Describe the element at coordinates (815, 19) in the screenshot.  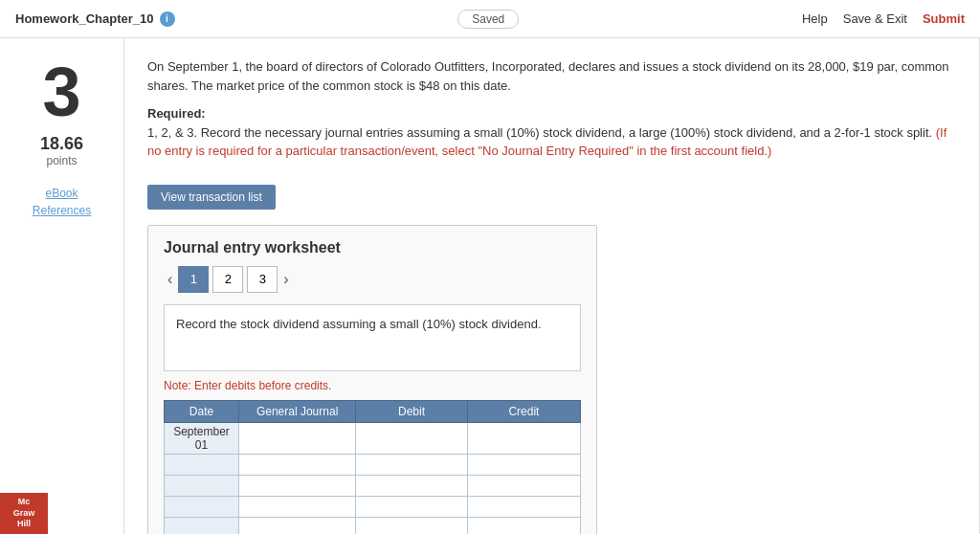
I see `help-button: Help` at that location.